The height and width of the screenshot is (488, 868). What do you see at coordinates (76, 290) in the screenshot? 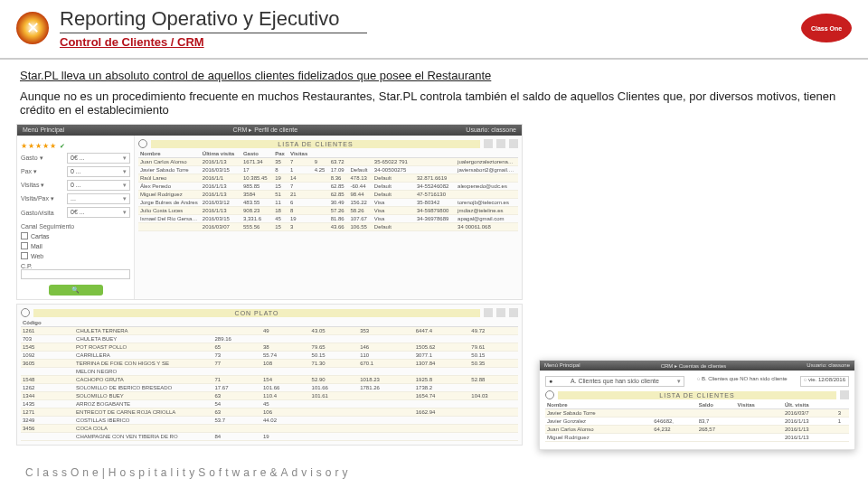
I see `search-button: 🔍` at bounding box center [76, 290].